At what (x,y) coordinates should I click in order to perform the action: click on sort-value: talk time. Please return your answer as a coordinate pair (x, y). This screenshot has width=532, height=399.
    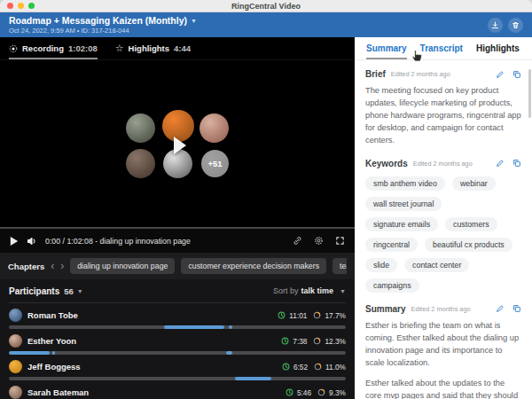
    Looking at the image, I should click on (317, 291).